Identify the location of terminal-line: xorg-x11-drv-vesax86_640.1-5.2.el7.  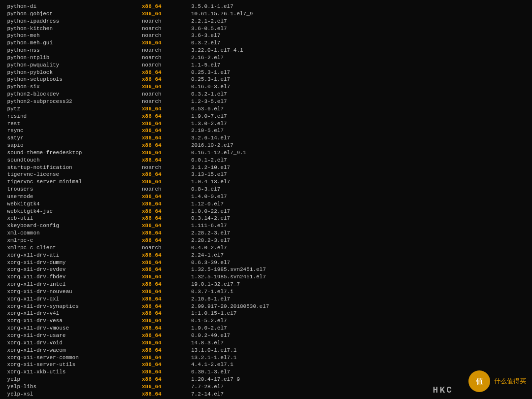
(266, 321).